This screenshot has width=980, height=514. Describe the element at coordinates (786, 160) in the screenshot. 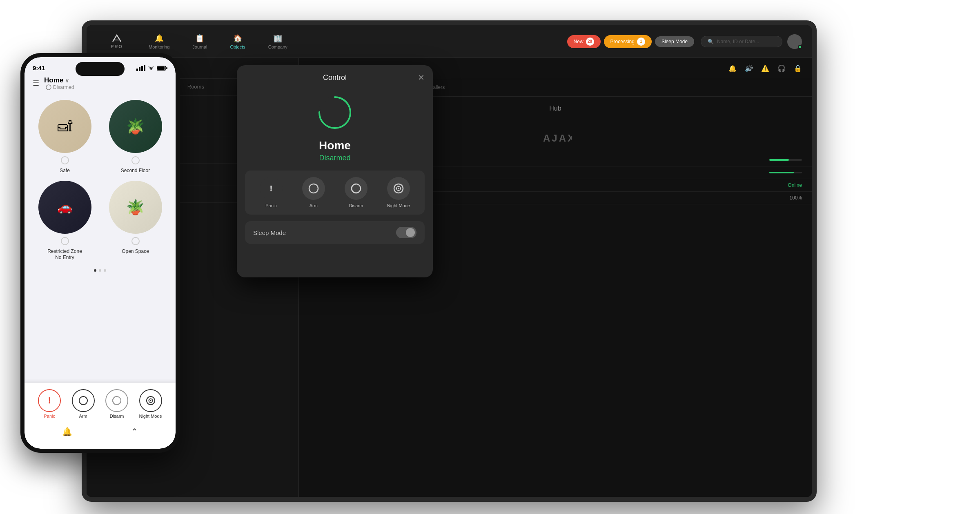

I see `cellular-bar-container` at that location.